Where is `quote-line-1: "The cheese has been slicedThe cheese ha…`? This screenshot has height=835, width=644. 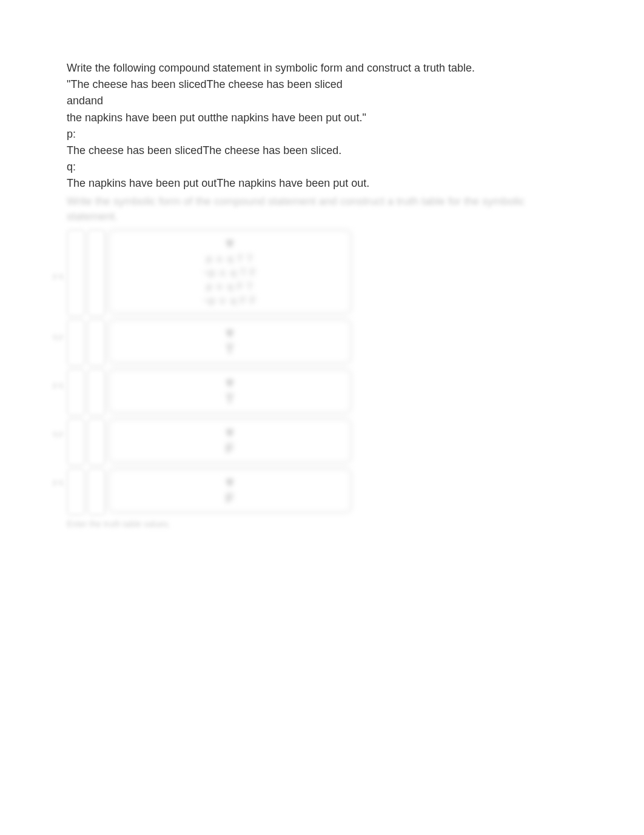 quote-line-1: "The cheese has been slicedThe cheese ha… is located at coordinates (322, 85).